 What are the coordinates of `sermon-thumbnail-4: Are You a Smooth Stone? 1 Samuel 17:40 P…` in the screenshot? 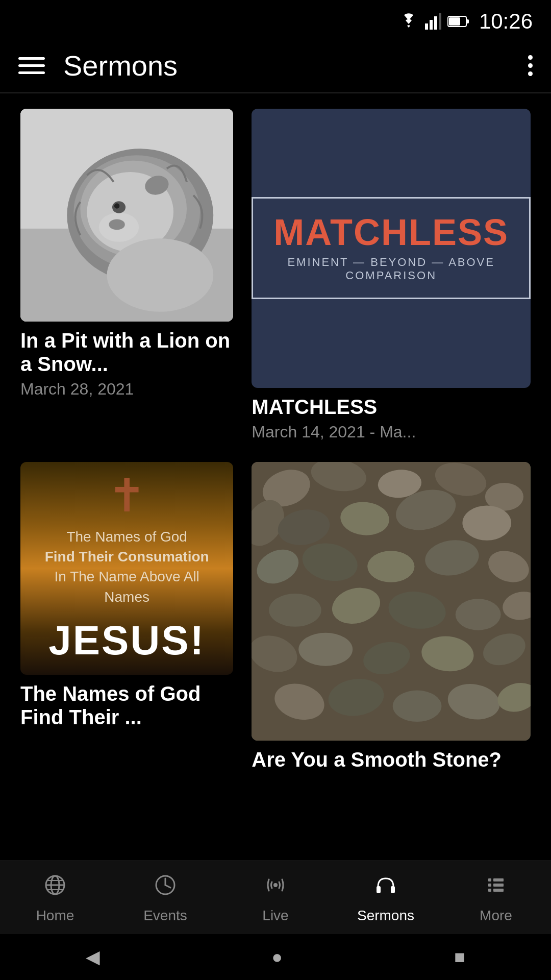 It's located at (391, 601).